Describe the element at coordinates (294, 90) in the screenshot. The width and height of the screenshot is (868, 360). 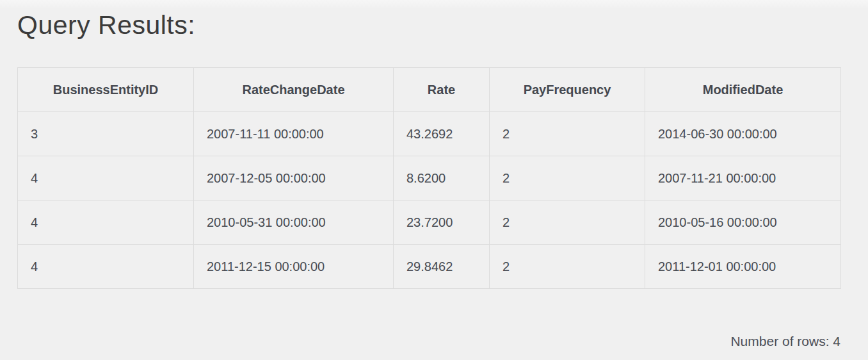
I see `column-header-ratechangedate: RateChangeDate` at that location.